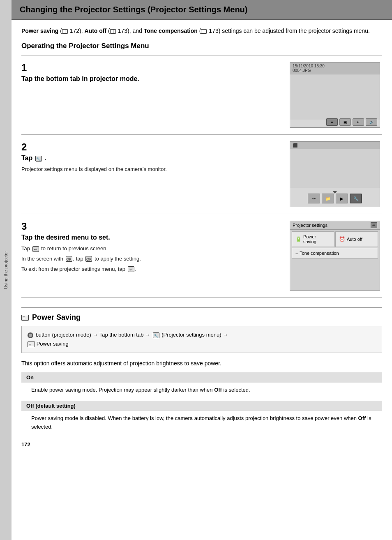 This screenshot has height=540, width=392. Describe the element at coordinates (314, 198) in the screenshot. I see `pencil-icon-btn: ✏` at that location.